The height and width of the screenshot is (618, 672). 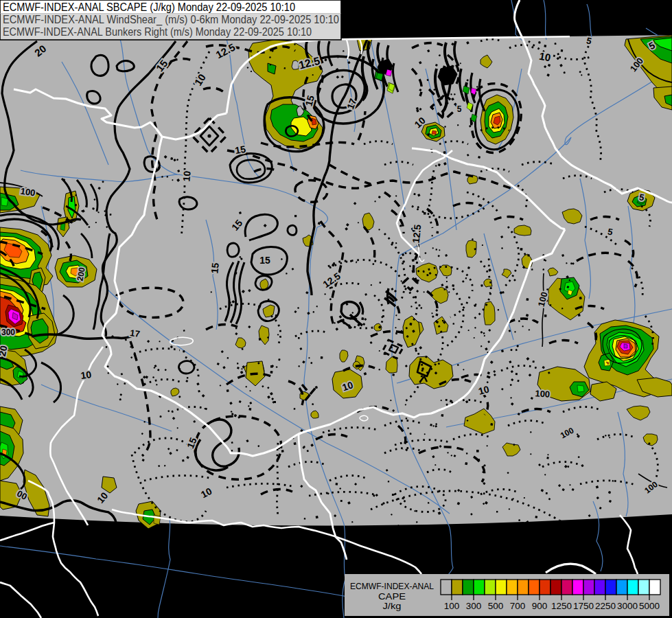 I want to click on svg-text: J/kg, so click(x=393, y=606).